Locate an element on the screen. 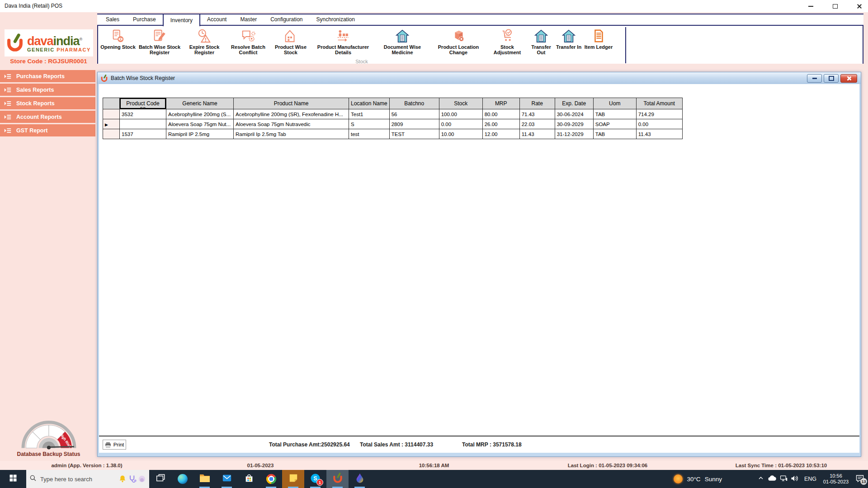  row-selector-cell: ▶ is located at coordinates (111, 124).